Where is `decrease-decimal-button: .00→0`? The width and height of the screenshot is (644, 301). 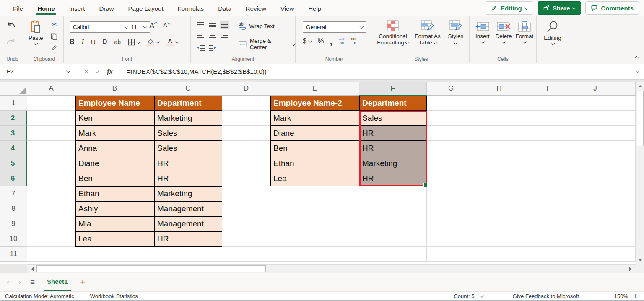
decrease-decimal-button: .00→0 is located at coordinates (353, 41).